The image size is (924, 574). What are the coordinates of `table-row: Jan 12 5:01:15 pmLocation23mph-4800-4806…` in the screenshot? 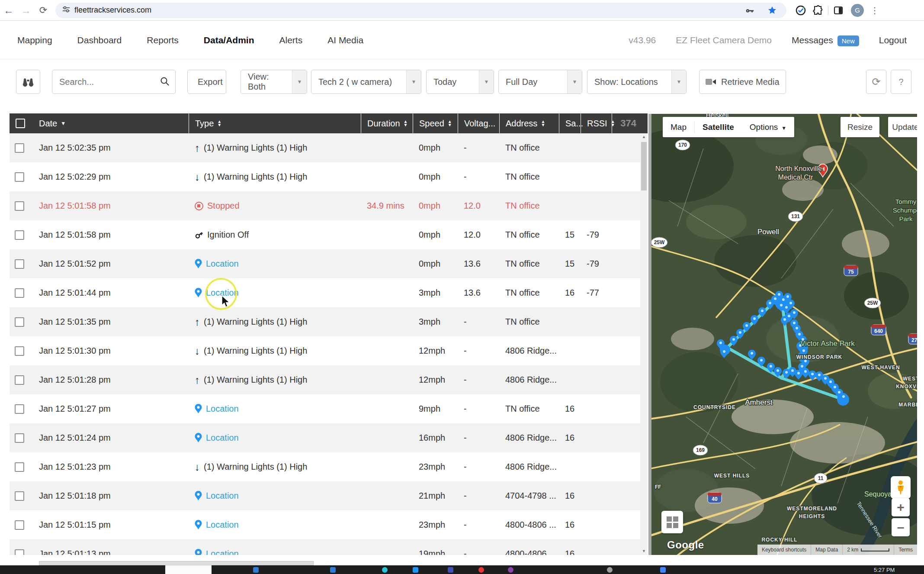 It's located at (329, 525).